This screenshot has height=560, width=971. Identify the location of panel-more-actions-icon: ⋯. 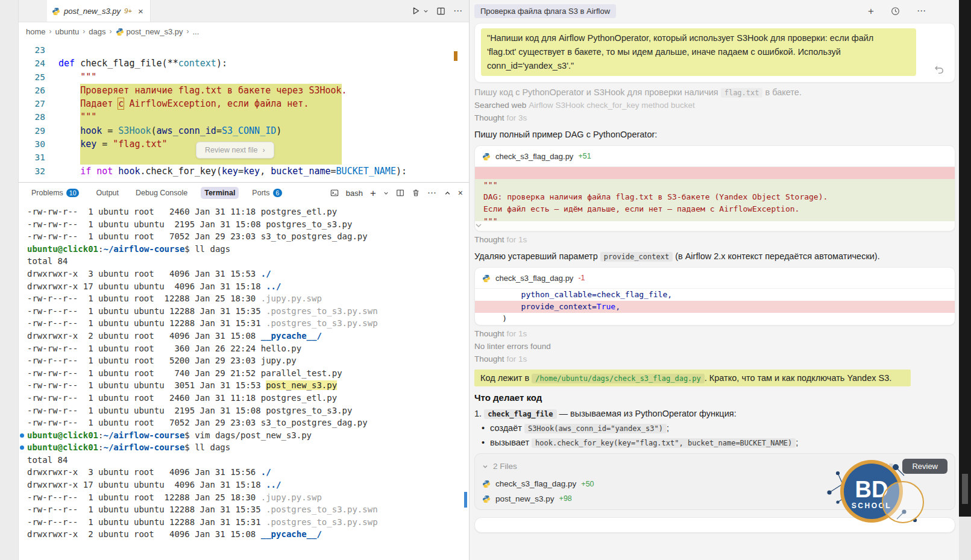
(432, 193).